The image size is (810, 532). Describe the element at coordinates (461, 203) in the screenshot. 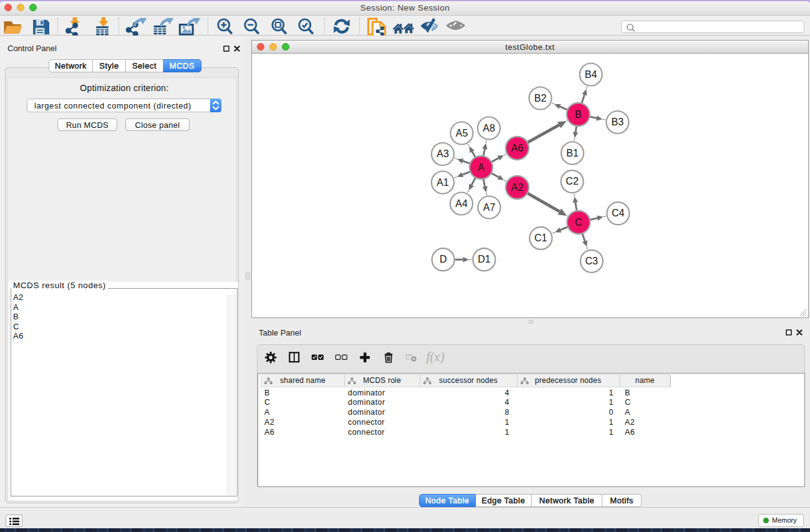

I see `svg-text: A4` at that location.